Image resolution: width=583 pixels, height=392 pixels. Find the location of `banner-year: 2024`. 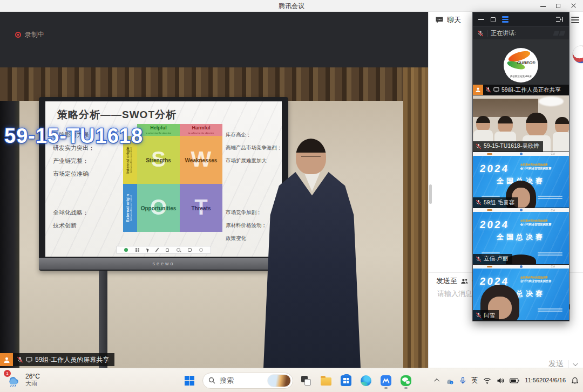

banner-year: 2024 is located at coordinates (494, 225).